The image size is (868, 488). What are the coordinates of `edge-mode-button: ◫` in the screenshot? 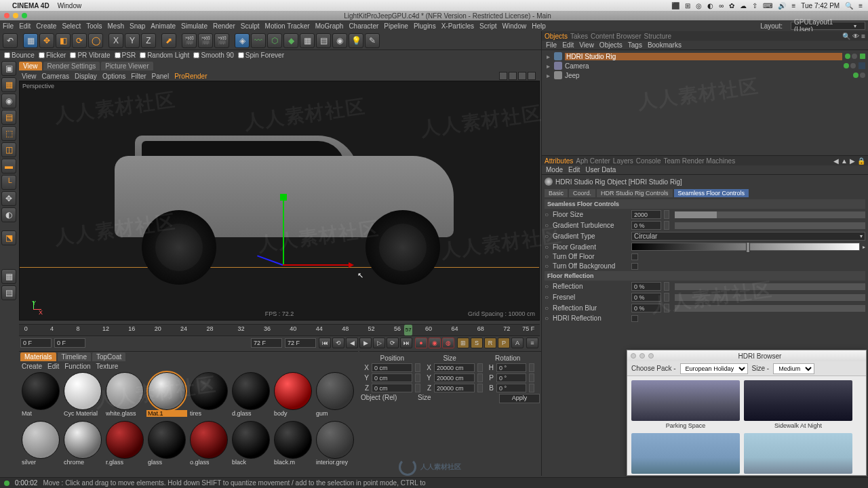 It's located at (9, 150).